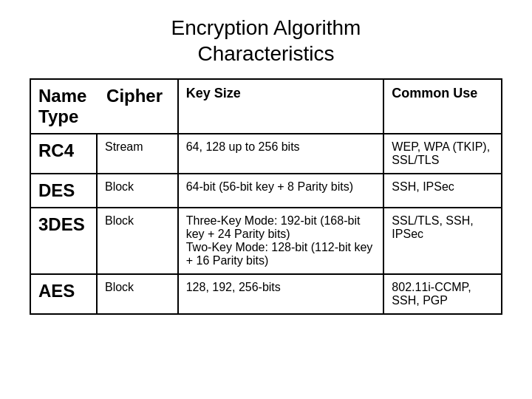 The image size is (532, 399). Describe the element at coordinates (443, 294) in the screenshot. I see `cell-common: 802.11i-CCMP, SSH, PGP` at that location.